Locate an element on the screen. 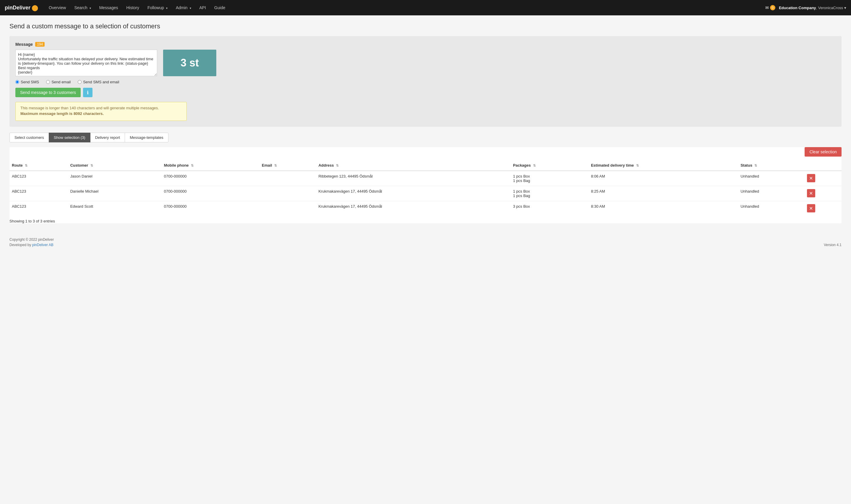 This screenshot has width=851, height=504. send-message-button: Send message to 3 customers is located at coordinates (48, 92).